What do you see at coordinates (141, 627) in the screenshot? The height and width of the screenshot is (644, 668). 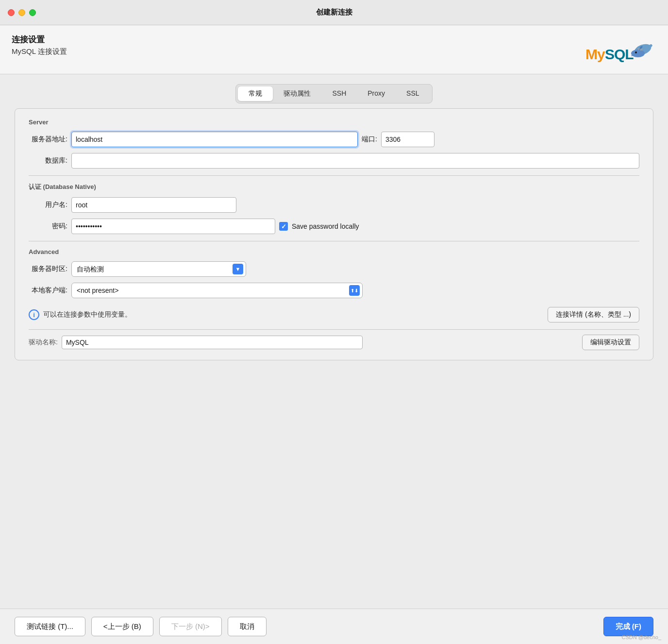 I see `bottom-left-buttons: 测试链接 (T)... <上一步 (B) 下一步 (N)> 取消` at bounding box center [141, 627].